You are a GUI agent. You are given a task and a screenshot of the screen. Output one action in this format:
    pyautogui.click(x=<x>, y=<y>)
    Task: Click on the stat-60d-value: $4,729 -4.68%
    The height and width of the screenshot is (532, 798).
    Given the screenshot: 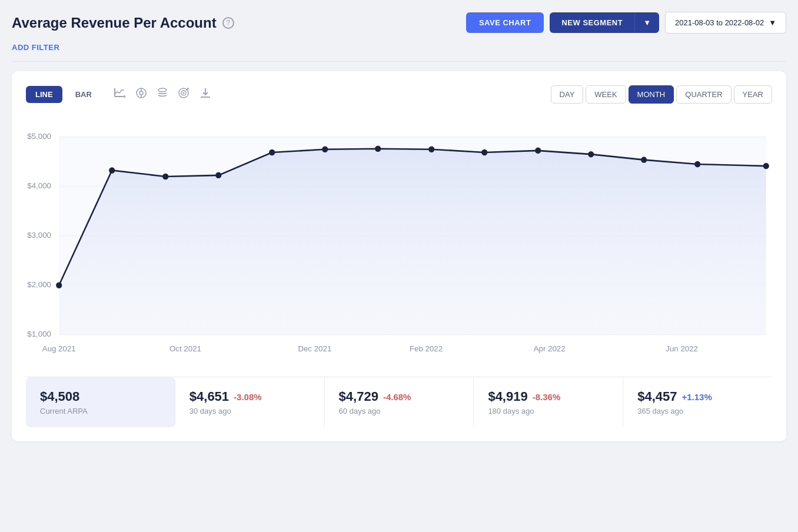 What is the action you would take?
    pyautogui.click(x=399, y=397)
    